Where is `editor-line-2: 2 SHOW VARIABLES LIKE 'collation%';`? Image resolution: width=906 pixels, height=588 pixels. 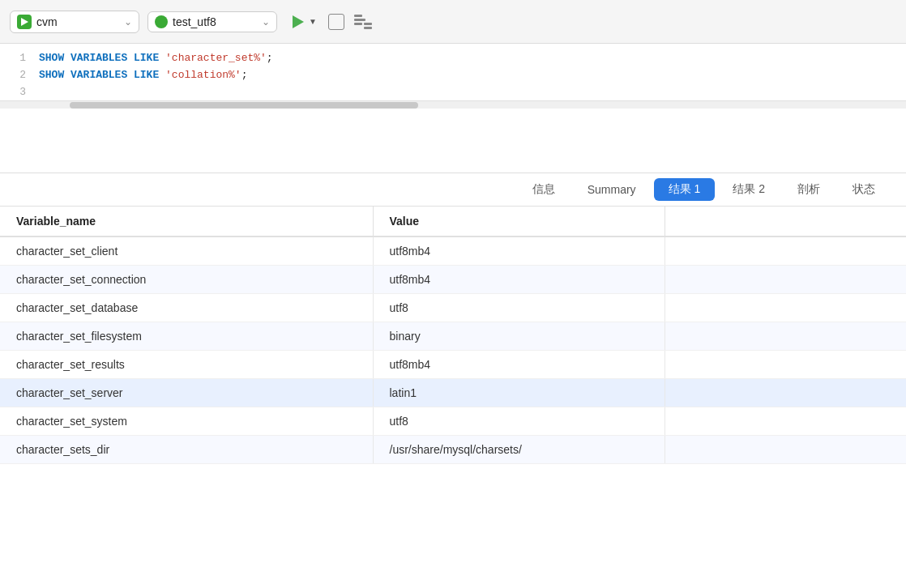 editor-line-2: 2 SHOW VARIABLES LIKE 'collation%'; is located at coordinates (453, 76).